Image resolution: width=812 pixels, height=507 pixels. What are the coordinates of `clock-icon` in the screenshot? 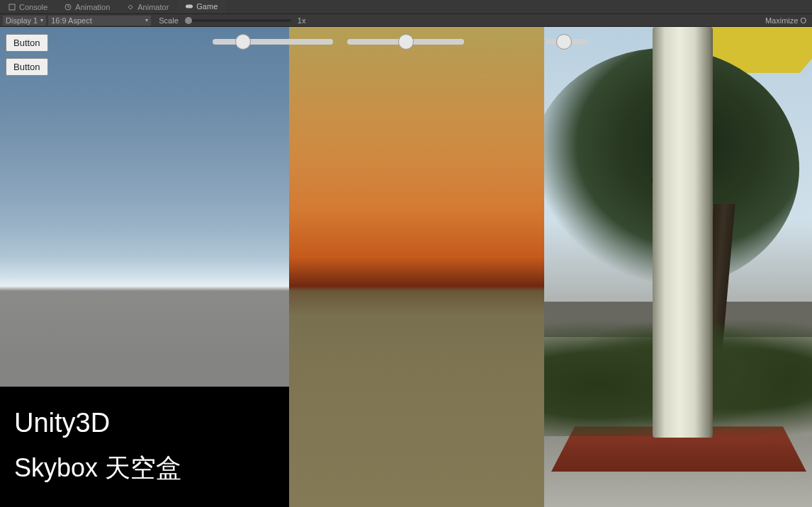 It's located at (68, 7).